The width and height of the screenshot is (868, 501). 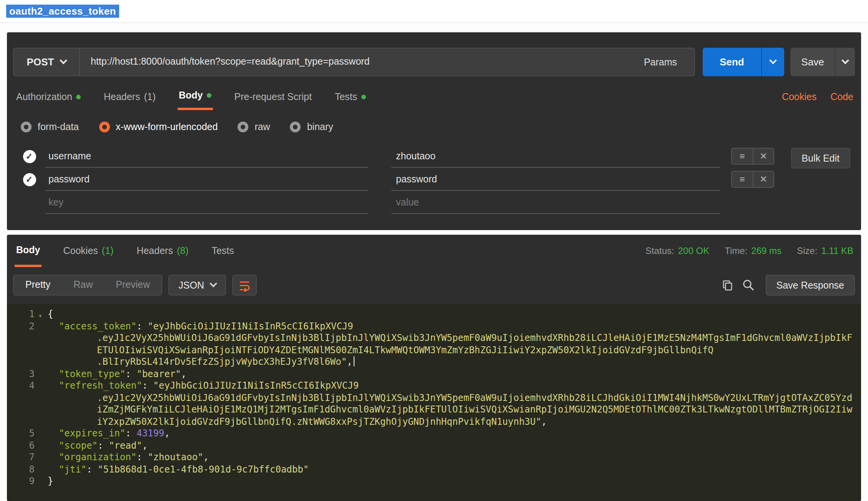 I want to click on send-dropdown-button, so click(x=773, y=62).